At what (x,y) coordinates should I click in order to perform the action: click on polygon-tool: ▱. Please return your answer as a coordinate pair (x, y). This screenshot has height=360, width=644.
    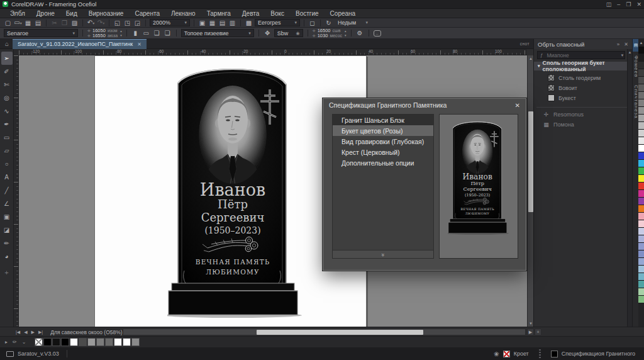
    Looking at the image, I should click on (7, 151).